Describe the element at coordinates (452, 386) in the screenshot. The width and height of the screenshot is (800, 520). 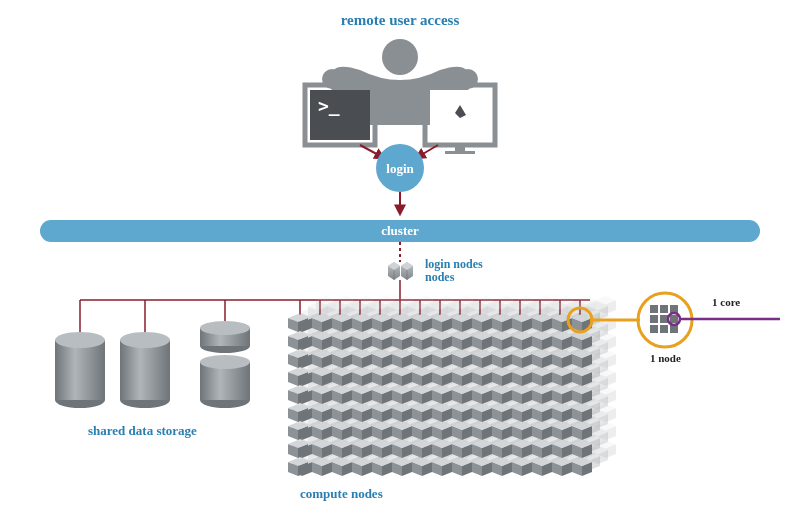
I see `compute-grid` at that location.